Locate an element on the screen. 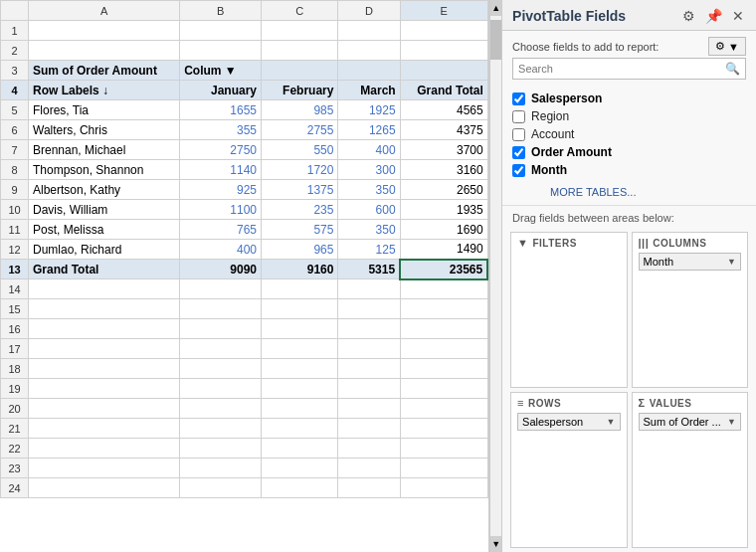  area-filters: ▼ FILTERS is located at coordinates (569, 310).